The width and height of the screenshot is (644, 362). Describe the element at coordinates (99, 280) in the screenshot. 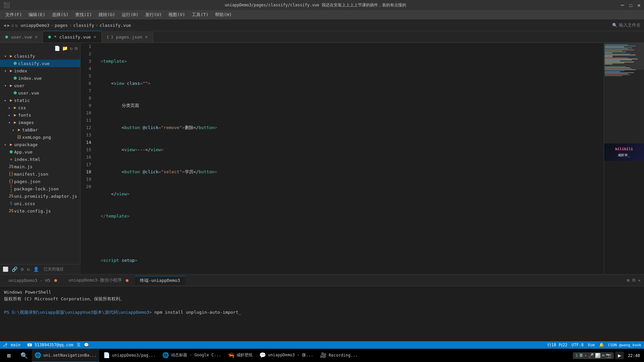

I see `bottom-tab-weixin: uniappDemo3-微信小程序` at that location.